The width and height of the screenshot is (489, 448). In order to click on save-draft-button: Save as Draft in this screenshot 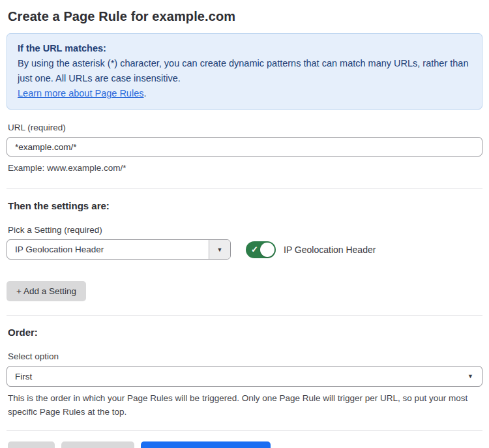, I will do `click(98, 445)`.